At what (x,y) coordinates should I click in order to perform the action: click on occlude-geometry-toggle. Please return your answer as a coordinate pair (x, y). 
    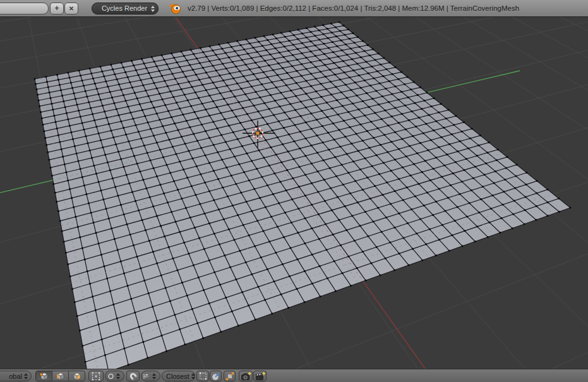
    Looking at the image, I should click on (96, 376).